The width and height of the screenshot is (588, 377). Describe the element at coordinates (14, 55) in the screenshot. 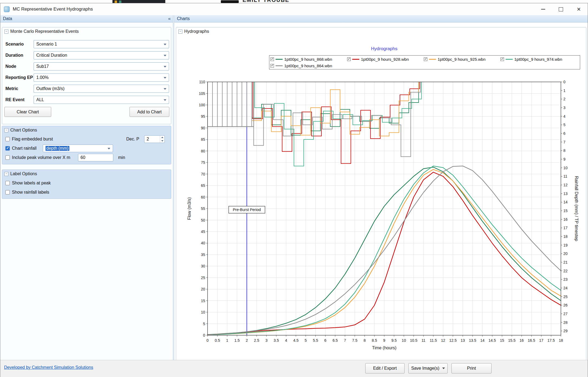

I see `duration-row: Duration` at that location.